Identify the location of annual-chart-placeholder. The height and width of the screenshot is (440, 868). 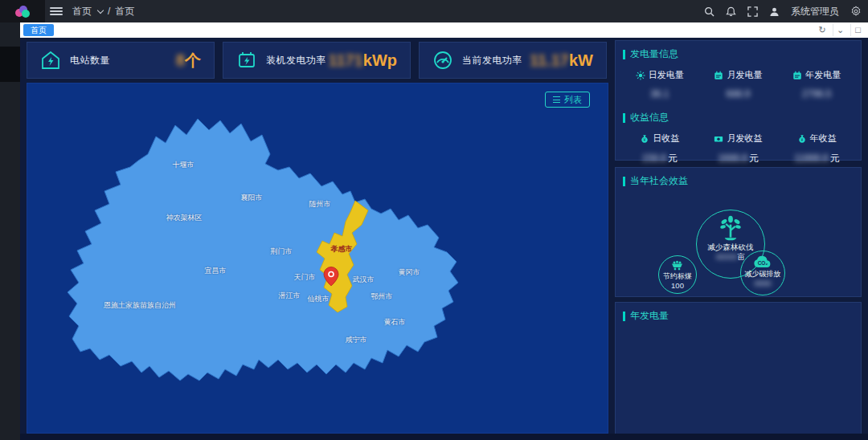
(738, 375).